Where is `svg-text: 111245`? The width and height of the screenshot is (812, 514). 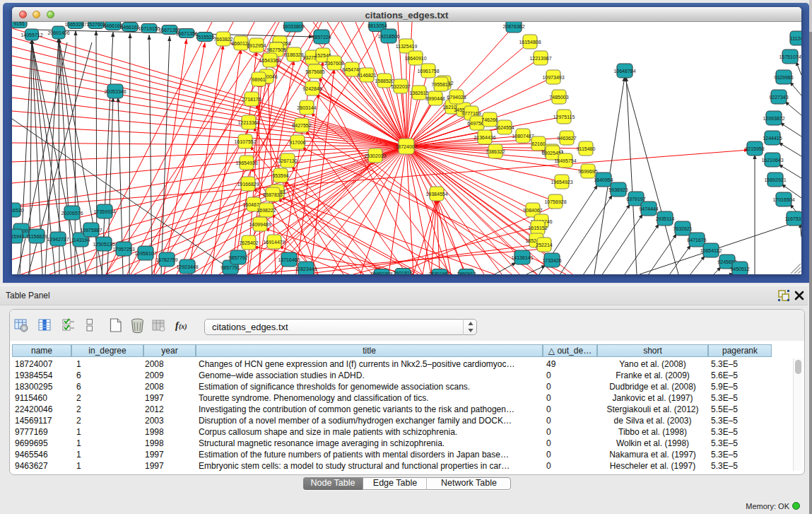
svg-text: 111245 is located at coordinates (796, 38).